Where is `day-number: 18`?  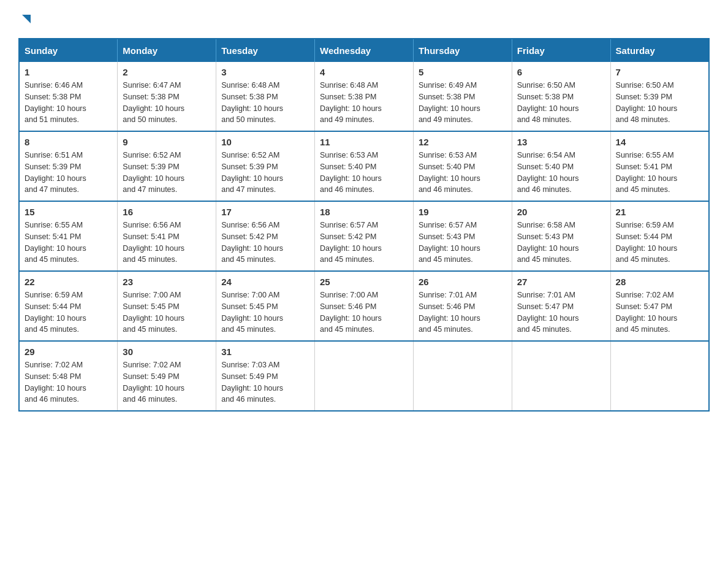
day-number: 18 is located at coordinates (364, 212).